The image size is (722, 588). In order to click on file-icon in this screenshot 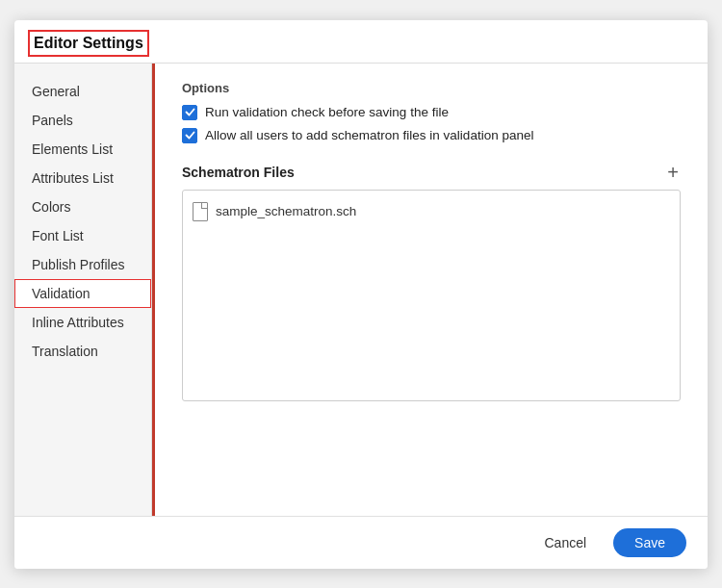, I will do `click(200, 212)`.